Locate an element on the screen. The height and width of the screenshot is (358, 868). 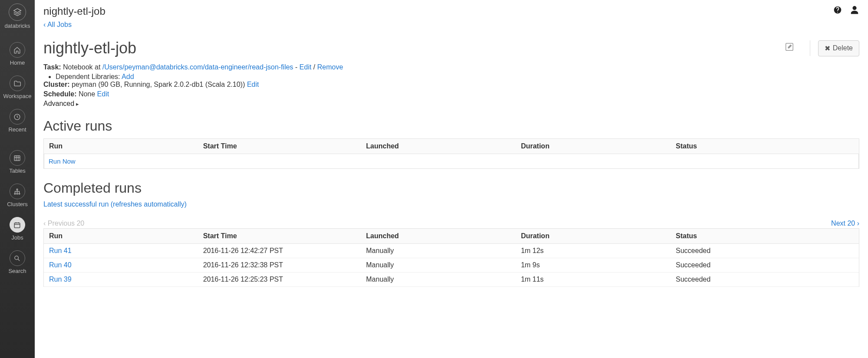
help-icon is located at coordinates (838, 11).